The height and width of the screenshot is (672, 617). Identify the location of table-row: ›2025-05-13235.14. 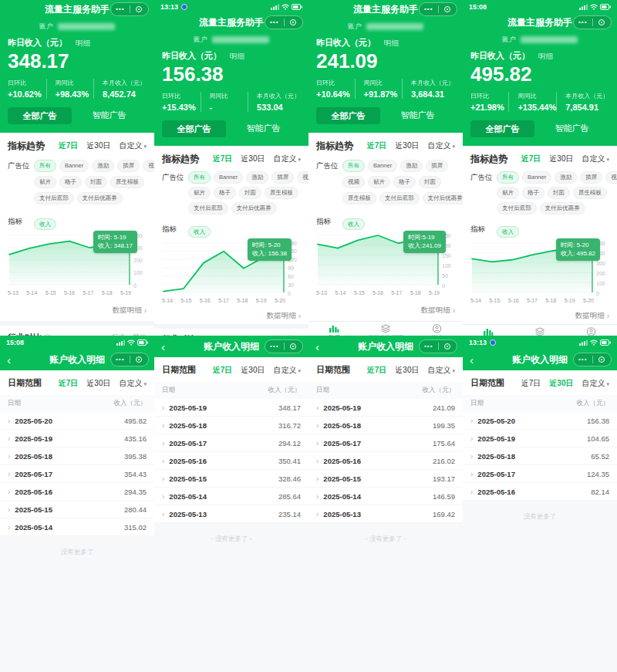
(231, 514).